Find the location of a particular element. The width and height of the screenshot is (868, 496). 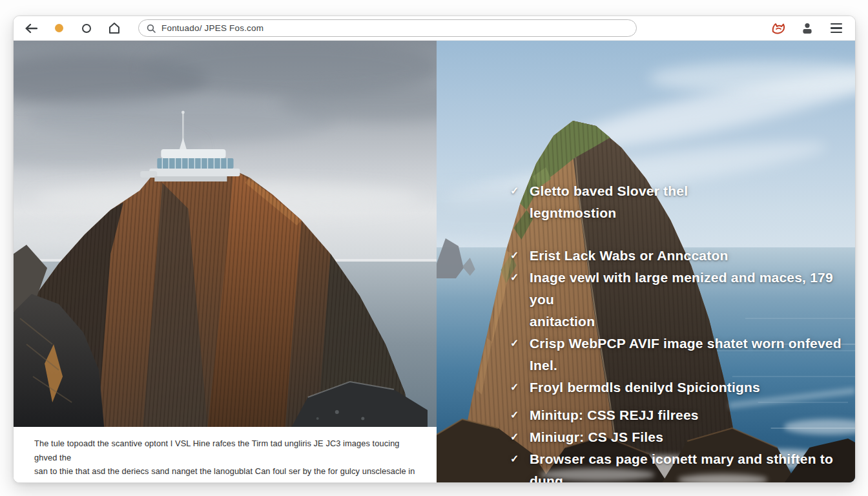

search-icon is located at coordinates (151, 28).